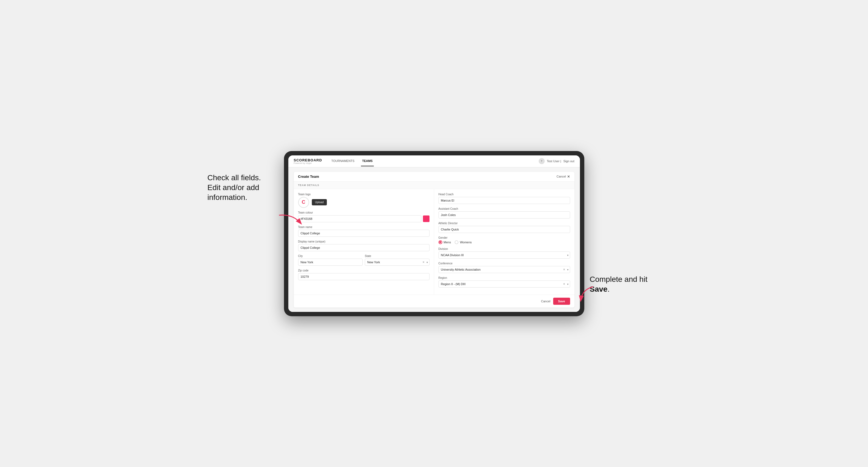  I want to click on annotation-line2: Edit and/or add, so click(234, 187).